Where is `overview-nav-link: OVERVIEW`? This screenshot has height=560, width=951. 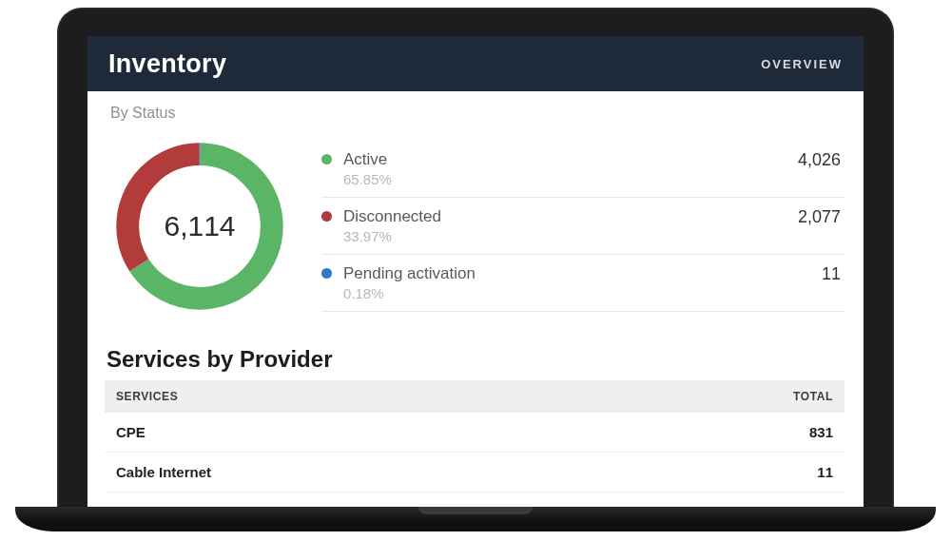
overview-nav-link: OVERVIEW is located at coordinates (802, 65).